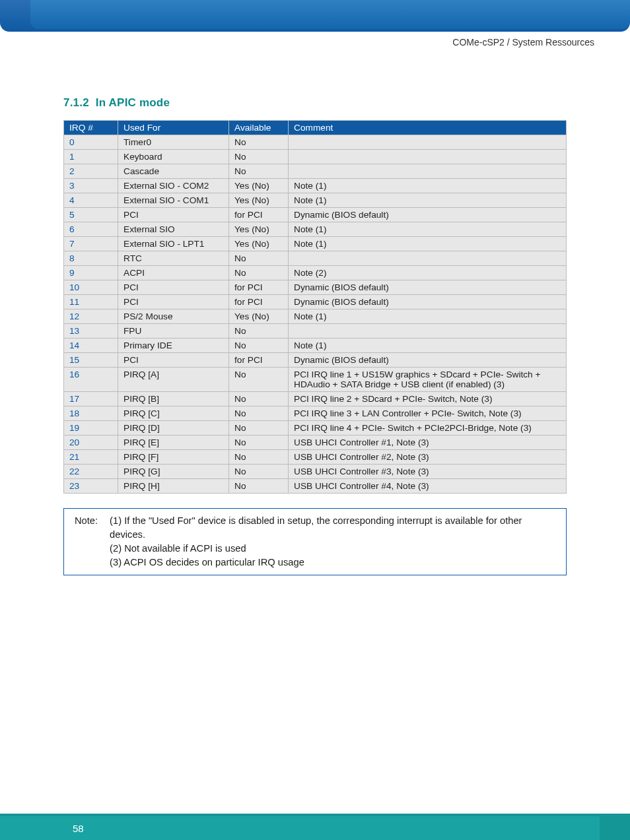 This screenshot has height=840, width=630. What do you see at coordinates (174, 414) in the screenshot?
I see `cell-used-for: PIRQ [C]` at bounding box center [174, 414].